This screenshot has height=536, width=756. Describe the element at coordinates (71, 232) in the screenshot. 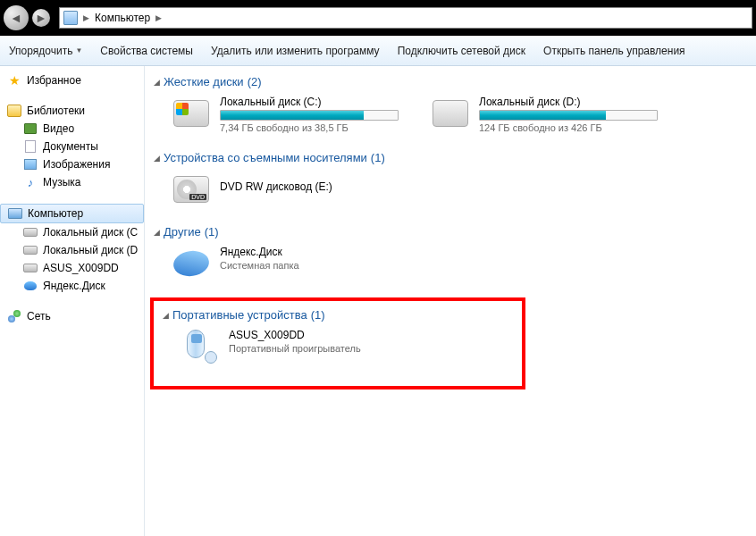

I see `sidebar-item-drive-c: Локальный диск (C` at that location.